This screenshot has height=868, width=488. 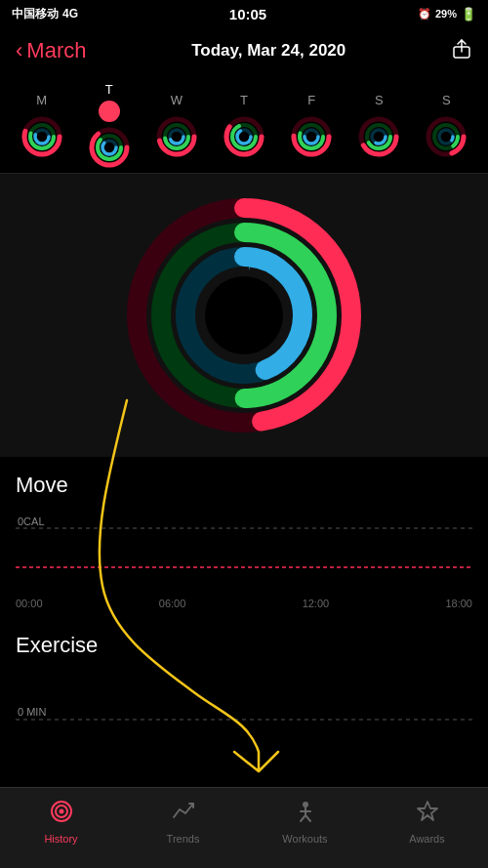 What do you see at coordinates (446, 125) in the screenshot?
I see `day-col-6: S` at bounding box center [446, 125].